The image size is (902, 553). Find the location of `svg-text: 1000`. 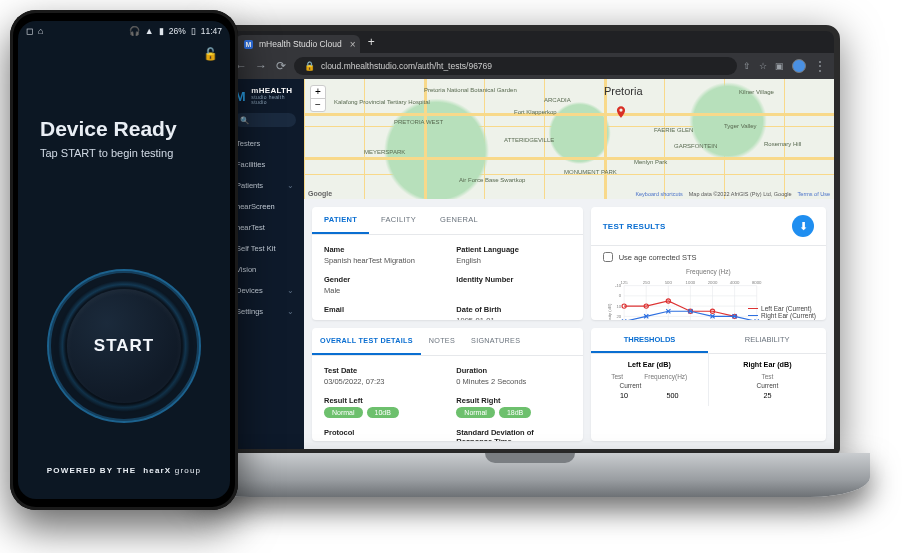

svg-text: 1000 is located at coordinates (690, 282).